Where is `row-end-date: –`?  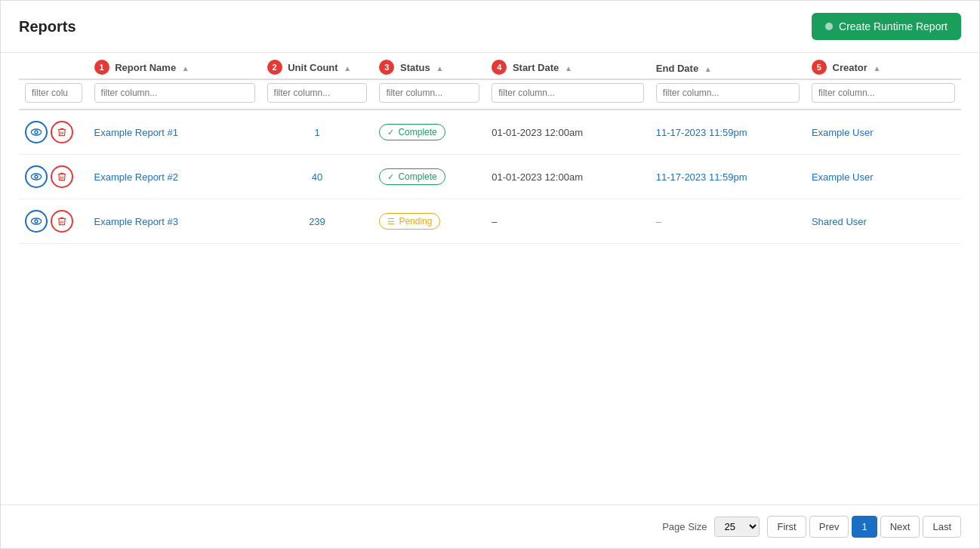 row-end-date: – is located at coordinates (728, 222).